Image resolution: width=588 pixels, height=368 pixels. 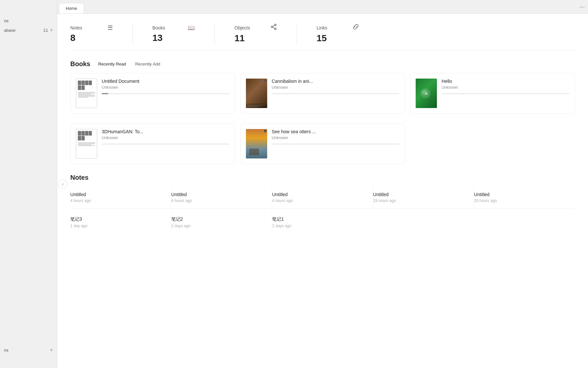 What do you see at coordinates (222, 198) in the screenshot?
I see `note-item-1: Untitled 4 hours ago` at bounding box center [222, 198].